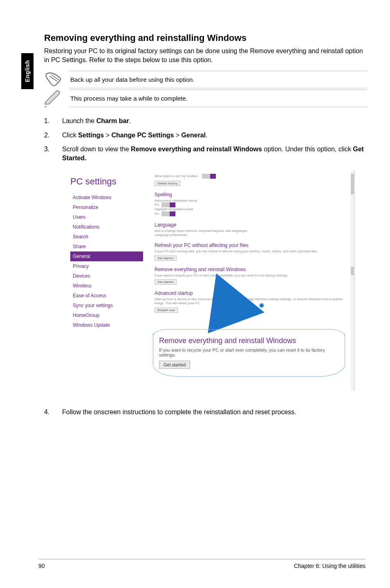 The height and width of the screenshot is (588, 390). What do you see at coordinates (107, 296) in the screenshot?
I see `nav-ease-of-access: Ease of Access` at bounding box center [107, 296].